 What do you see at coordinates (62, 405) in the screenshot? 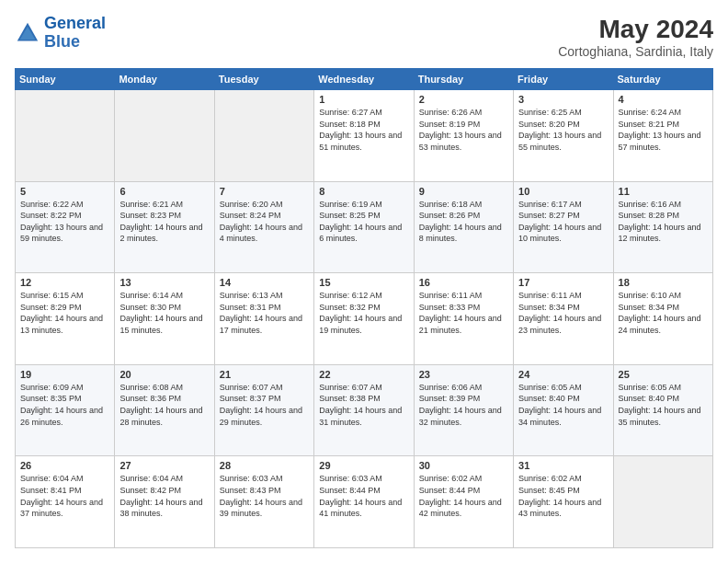
I see `cell-info: Sunrise: 6:09 AMSunset: 8:35 PMDaylight:…` at bounding box center [62, 405].